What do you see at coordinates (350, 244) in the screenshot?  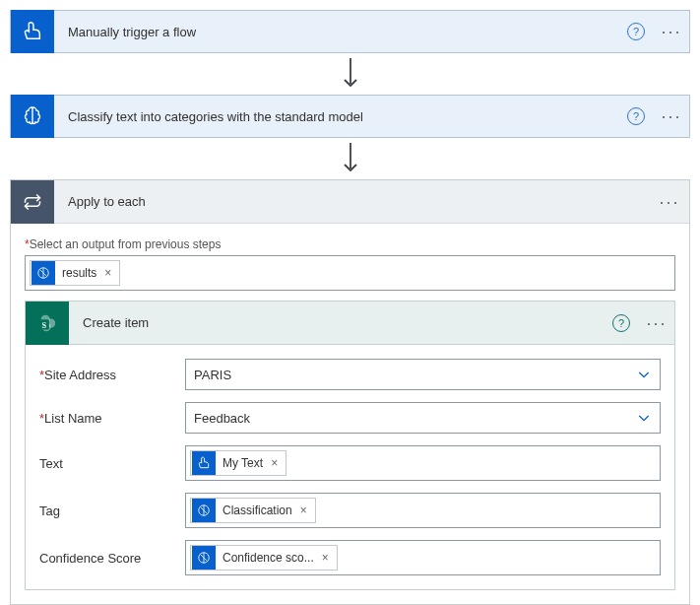 I see `output-from-label: *Select an output from previous steps` at bounding box center [350, 244].